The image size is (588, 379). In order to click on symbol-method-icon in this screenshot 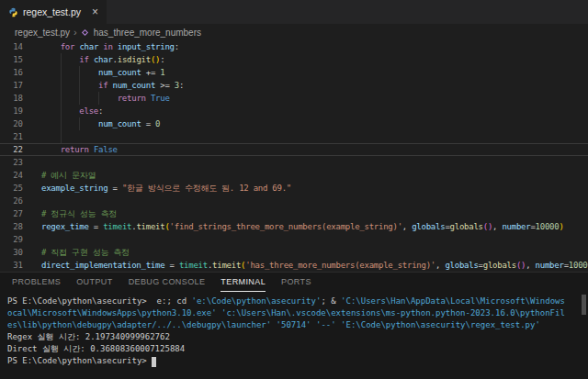, I will do `click(85, 31)`.